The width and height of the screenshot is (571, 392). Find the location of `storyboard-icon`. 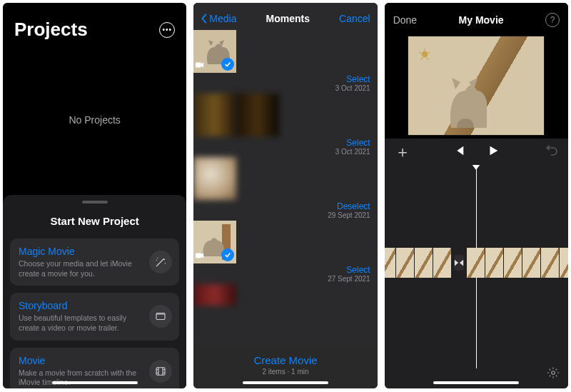

storyboard-icon is located at coordinates (161, 316).